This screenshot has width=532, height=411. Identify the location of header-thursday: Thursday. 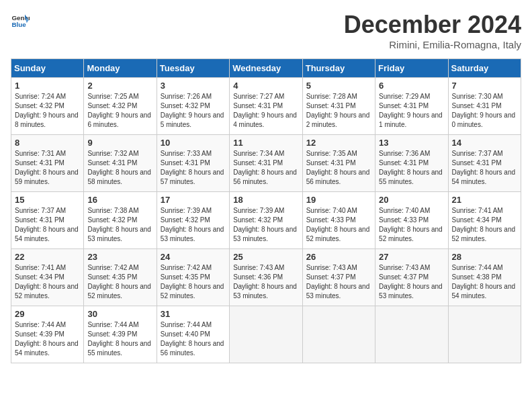
(339, 68).